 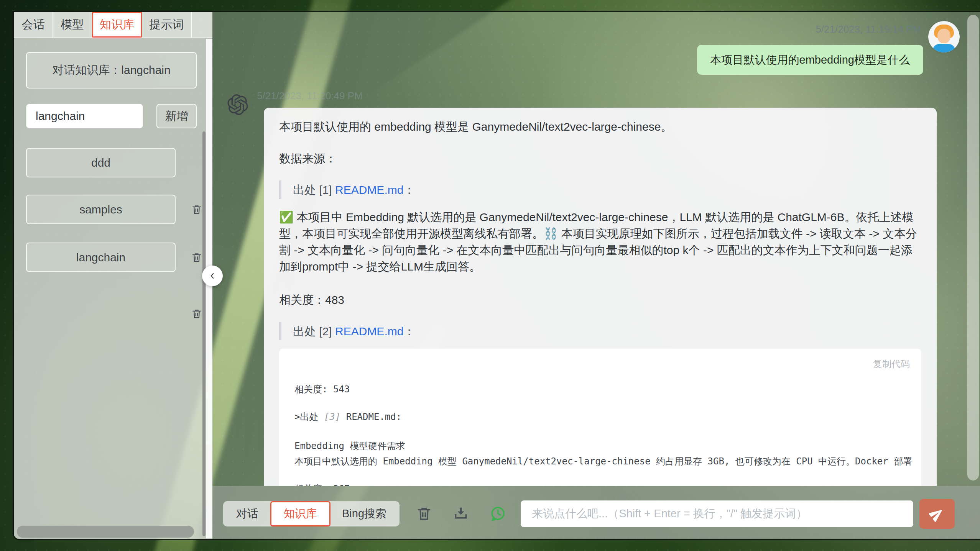 What do you see at coordinates (314, 331) in the screenshot?
I see `source-prefix: 出处 [2]` at bounding box center [314, 331].